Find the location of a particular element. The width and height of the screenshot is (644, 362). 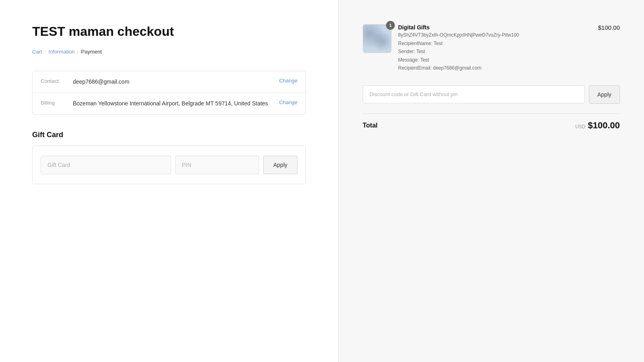

product-price: $100.00 is located at coordinates (609, 27).